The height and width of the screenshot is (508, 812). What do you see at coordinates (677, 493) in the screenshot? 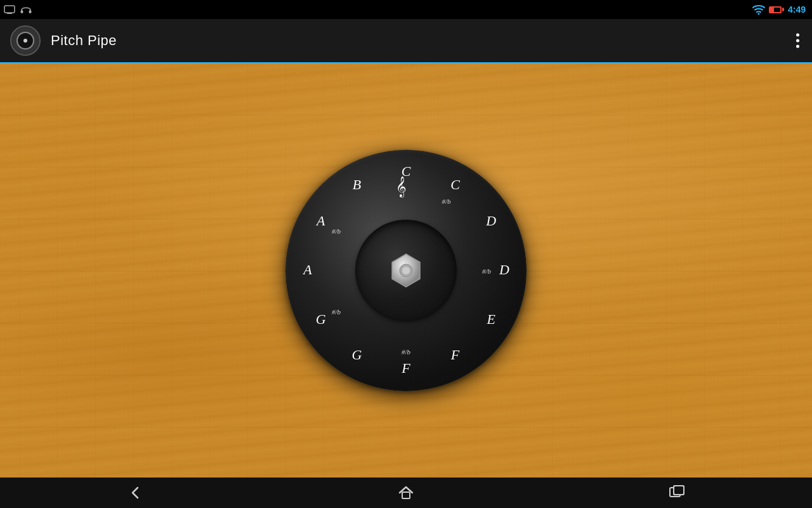
I see `recent-icon` at bounding box center [677, 493].